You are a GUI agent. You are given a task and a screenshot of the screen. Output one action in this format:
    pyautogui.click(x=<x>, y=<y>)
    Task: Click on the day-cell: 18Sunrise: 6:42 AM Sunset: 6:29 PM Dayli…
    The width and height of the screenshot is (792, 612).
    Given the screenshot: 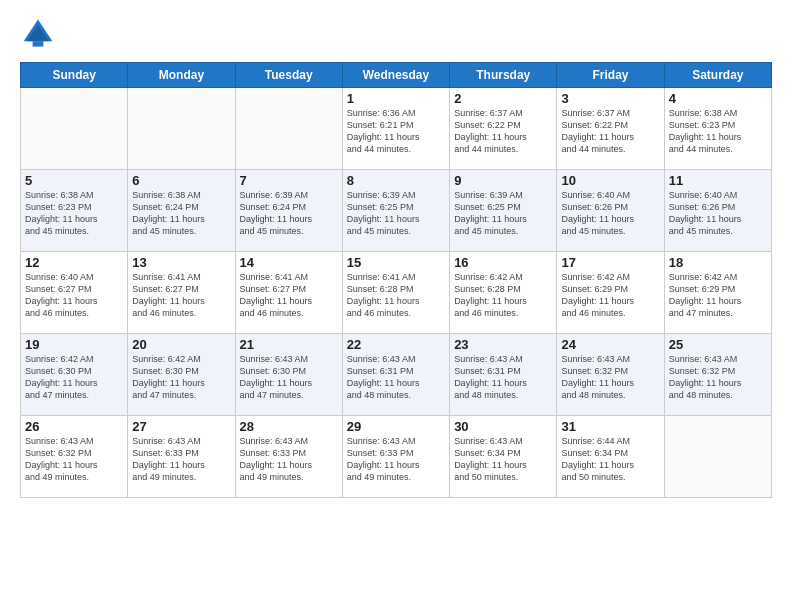 What is the action you would take?
    pyautogui.click(x=718, y=293)
    